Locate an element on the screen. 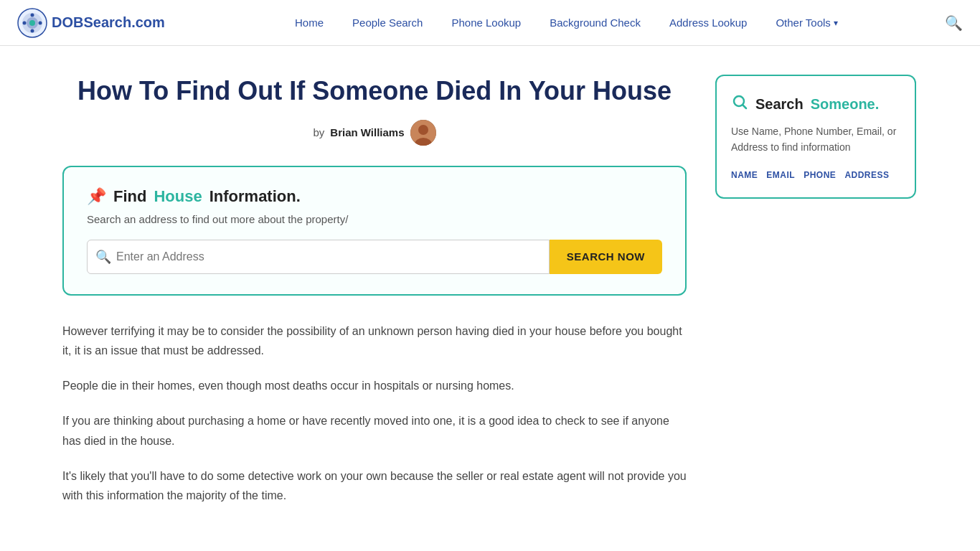 The width and height of the screenshot is (980, 551). sidebar-description: Use Name, Phone Number, Email, or Addres… is located at coordinates (816, 139).